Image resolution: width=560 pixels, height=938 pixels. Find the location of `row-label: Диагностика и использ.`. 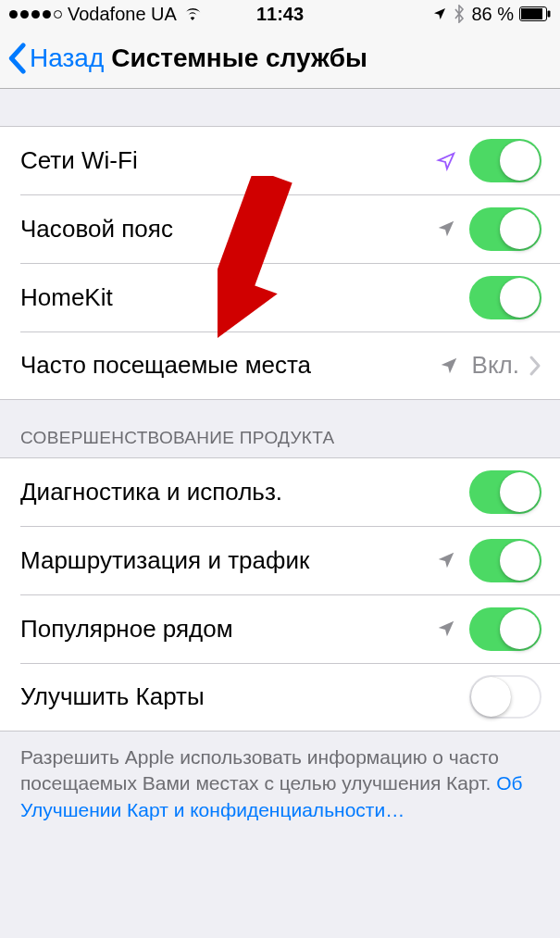

row-label: Диагностика и использ. is located at coordinates (244, 493).